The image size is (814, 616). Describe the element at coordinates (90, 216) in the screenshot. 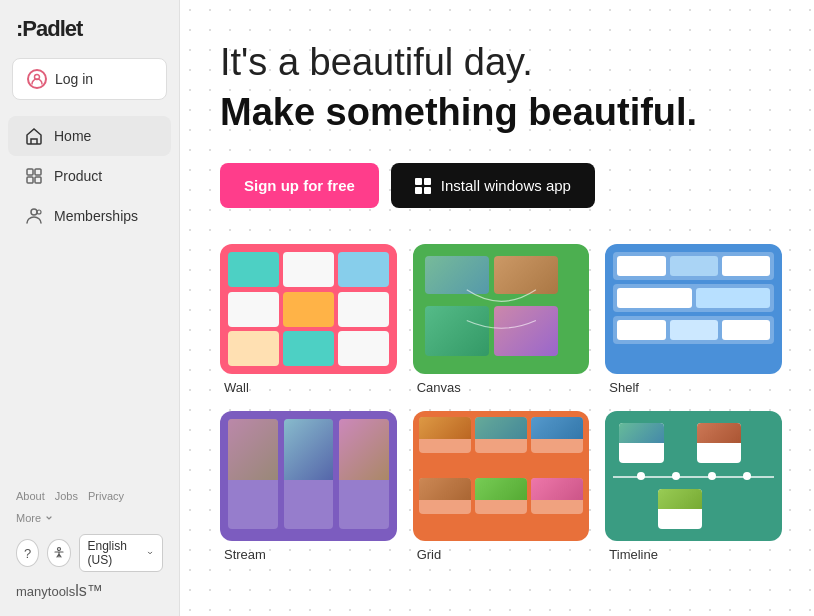

I see `sidebar-item-memberships: Memberships` at that location.